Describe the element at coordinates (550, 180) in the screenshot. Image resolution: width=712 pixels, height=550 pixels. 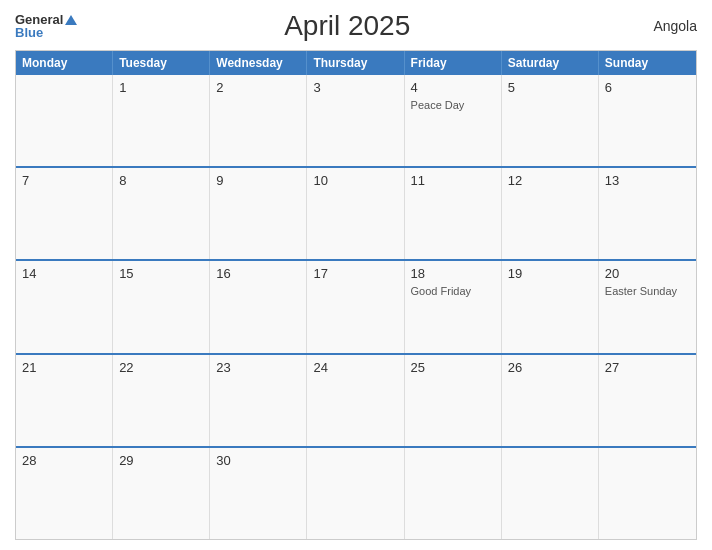
I see `day-number: 12` at that location.